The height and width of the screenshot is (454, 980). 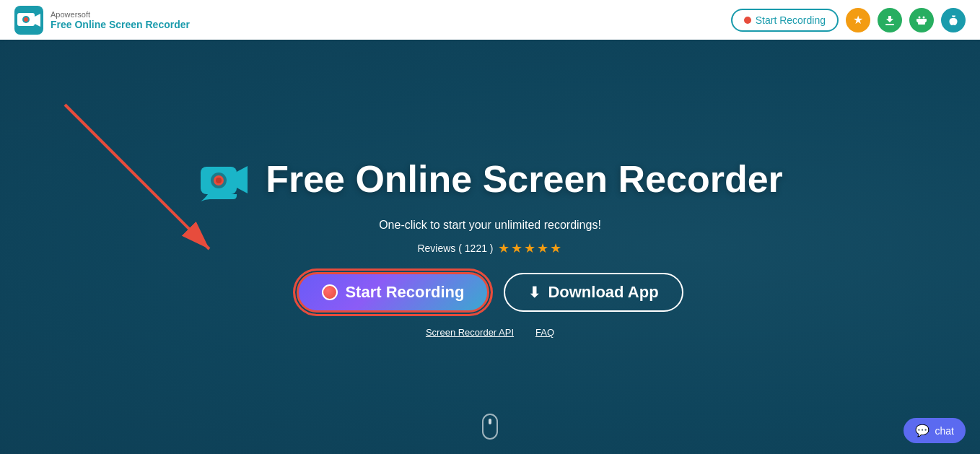 What do you see at coordinates (791, 20) in the screenshot?
I see `header-recording-label: Start Recording` at bounding box center [791, 20].